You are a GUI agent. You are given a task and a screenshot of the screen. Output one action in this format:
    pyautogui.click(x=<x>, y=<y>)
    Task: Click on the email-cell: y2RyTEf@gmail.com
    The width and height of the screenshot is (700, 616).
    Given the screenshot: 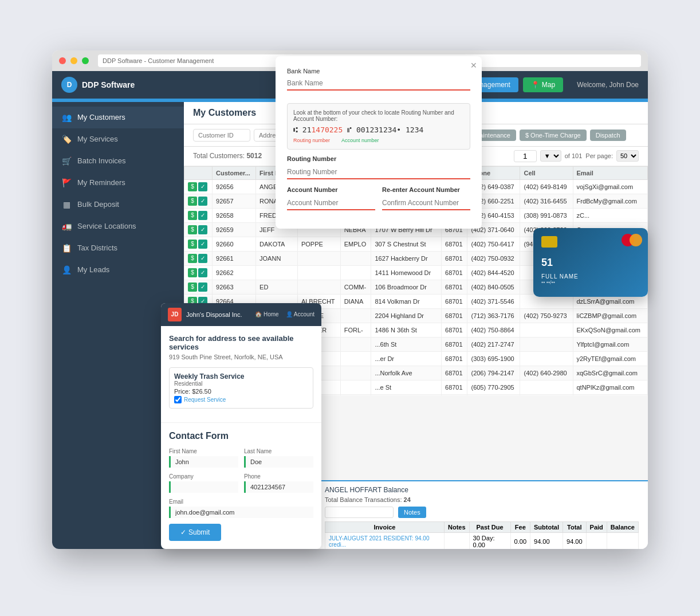 What is the action you would take?
    pyautogui.click(x=611, y=359)
    